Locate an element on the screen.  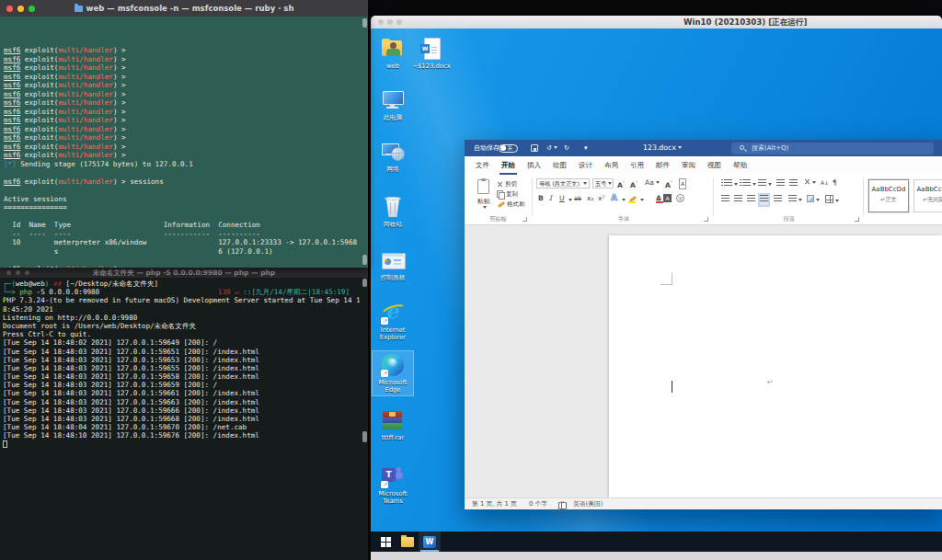
tab-review: 审阅 is located at coordinates (688, 166).